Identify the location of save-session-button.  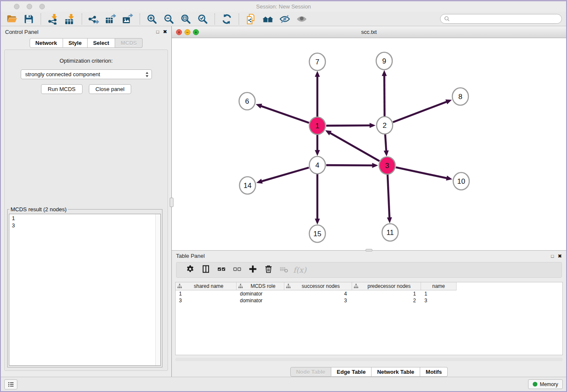
(29, 19).